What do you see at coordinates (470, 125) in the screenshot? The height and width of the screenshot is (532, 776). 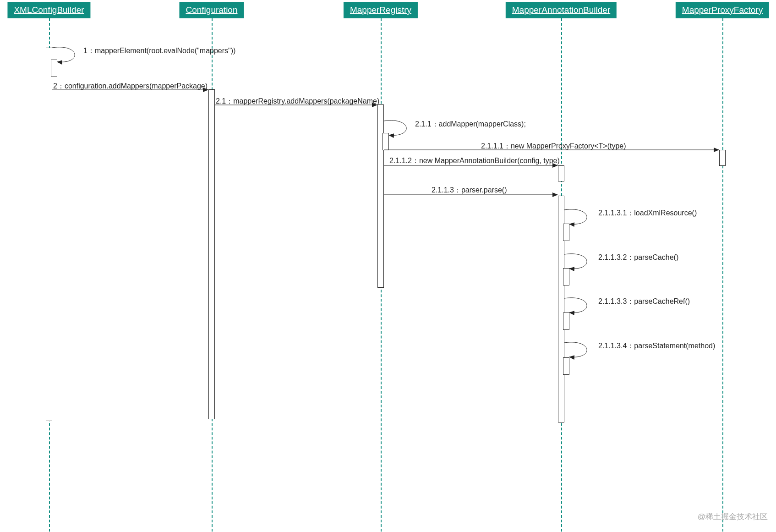 I see `msg-2-1-1: 2.1.1：addMapper(mapperClass);` at bounding box center [470, 125].